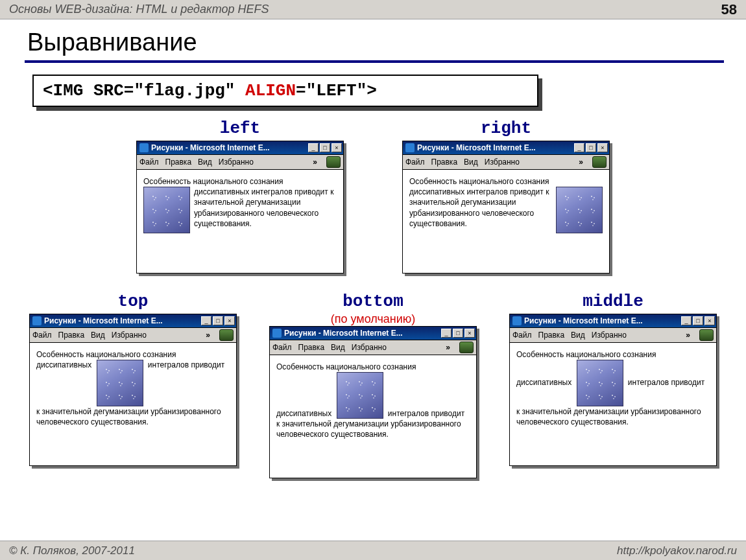 This screenshot has width=746, height=560. What do you see at coordinates (336, 91) in the screenshot?
I see `code-part2: ="LEFT">` at bounding box center [336, 91].